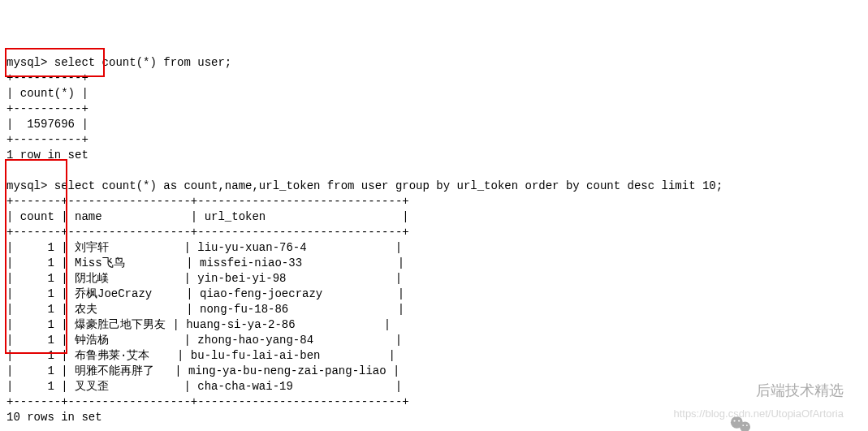 The image size is (868, 431). I want to click on terminal-line: 1 row in set, so click(434, 156).